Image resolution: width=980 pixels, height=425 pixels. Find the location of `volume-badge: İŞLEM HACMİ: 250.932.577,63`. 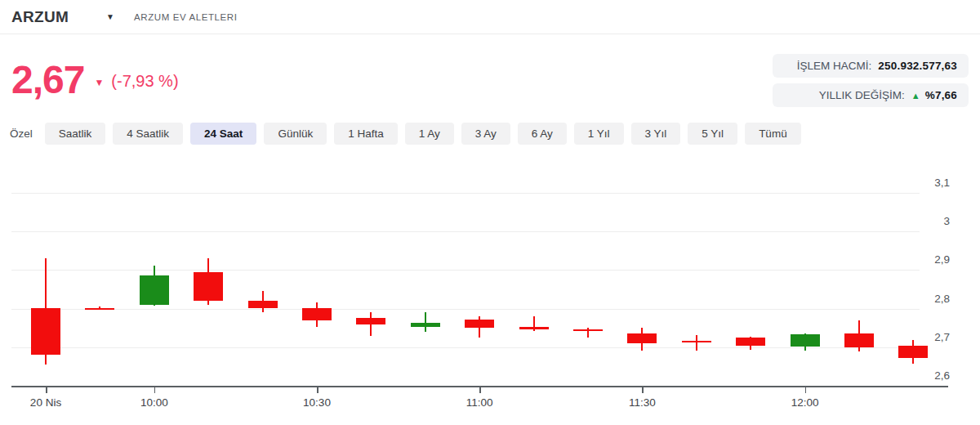

volume-badge: İŞLEM HACMİ: 250.932.577,63 is located at coordinates (871, 65).